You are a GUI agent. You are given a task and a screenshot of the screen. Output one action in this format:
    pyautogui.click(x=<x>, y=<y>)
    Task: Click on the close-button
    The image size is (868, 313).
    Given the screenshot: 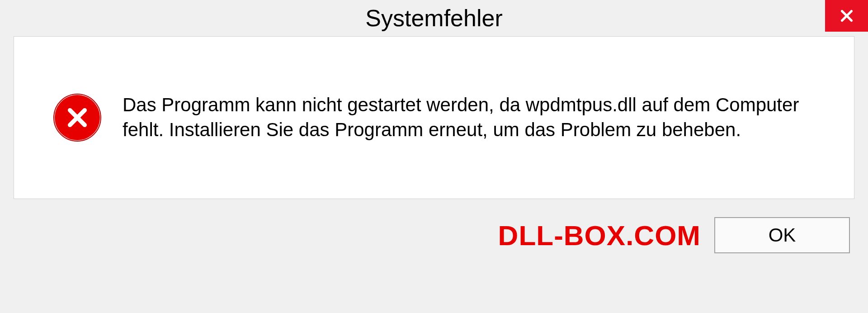 What is the action you would take?
    pyautogui.click(x=846, y=16)
    